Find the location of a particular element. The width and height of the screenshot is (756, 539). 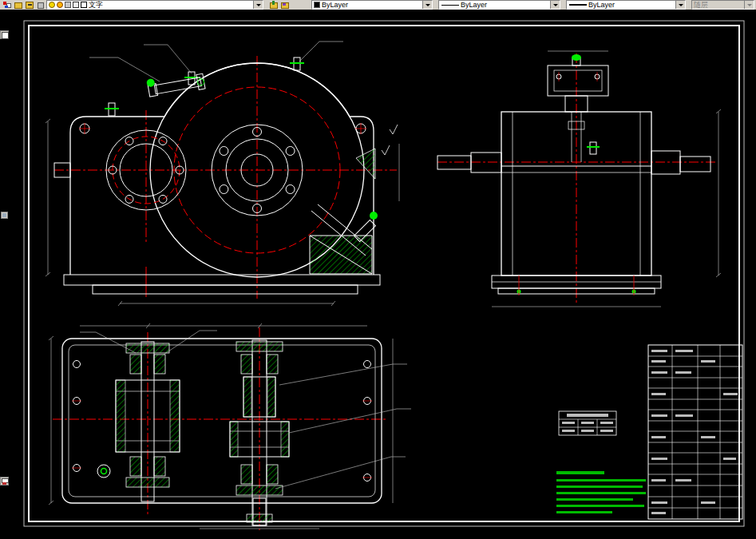

plot-icon is located at coordinates (76, 5).